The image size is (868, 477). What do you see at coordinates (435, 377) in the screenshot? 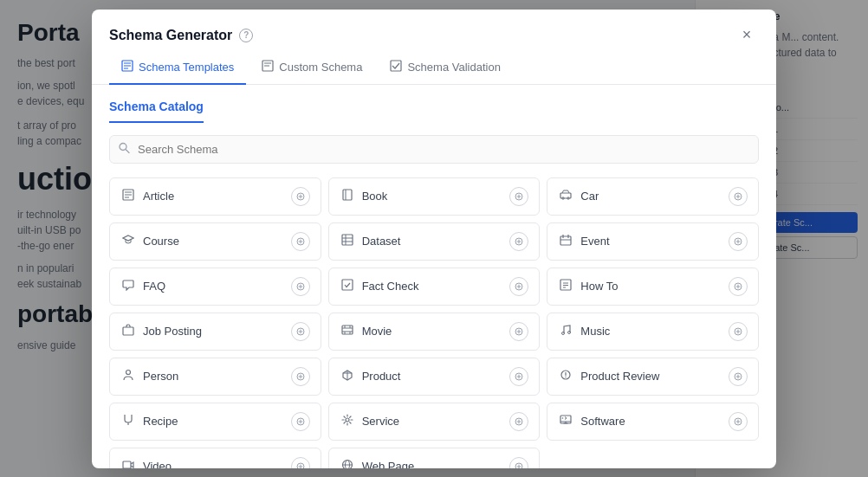
I see `schema-item: Product` at bounding box center [435, 377].